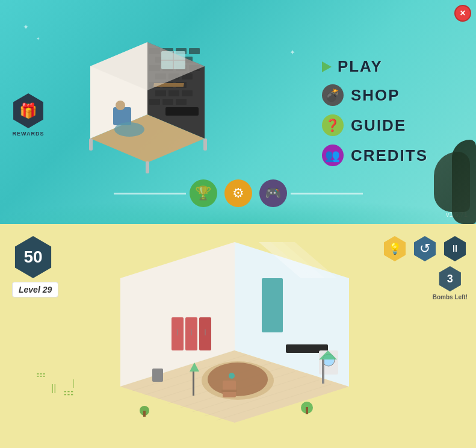 The width and height of the screenshot is (476, 448). What do you see at coordinates (360, 66) in the screenshot?
I see `play-label: PLAY` at bounding box center [360, 66].